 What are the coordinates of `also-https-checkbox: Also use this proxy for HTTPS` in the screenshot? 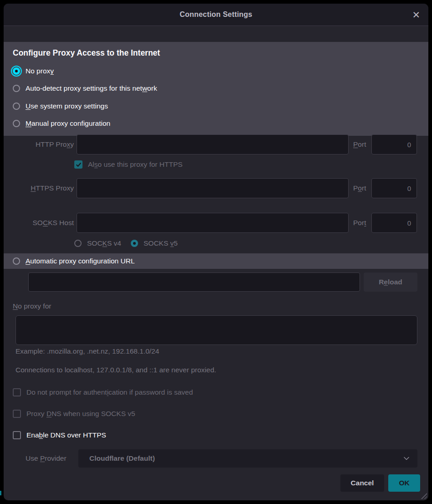 It's located at (129, 165).